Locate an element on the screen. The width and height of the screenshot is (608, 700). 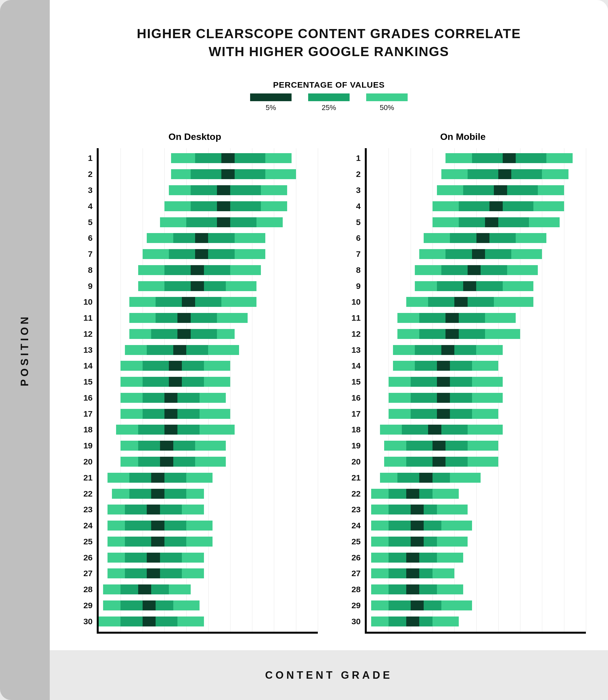
position-label: 13 is located at coordinates (356, 350).